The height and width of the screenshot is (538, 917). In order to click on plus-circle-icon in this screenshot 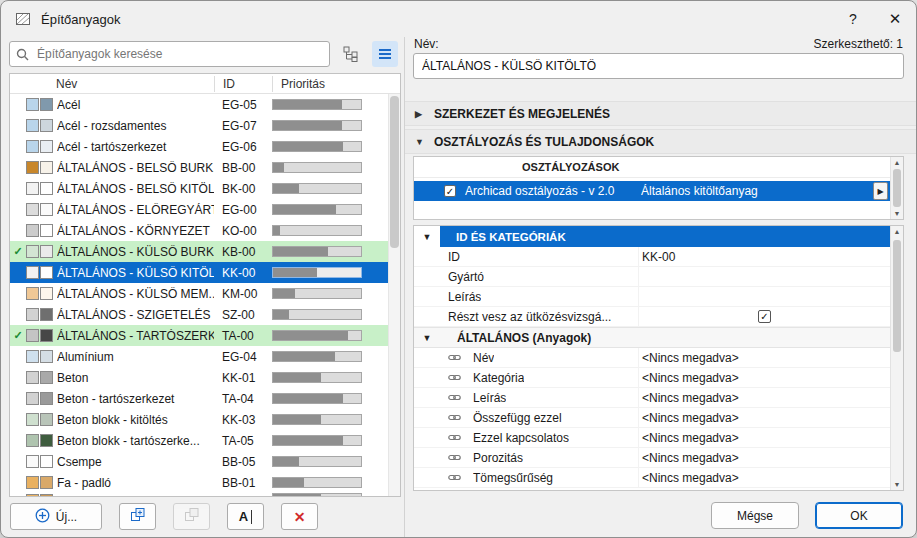, I will do `click(42, 517)`.